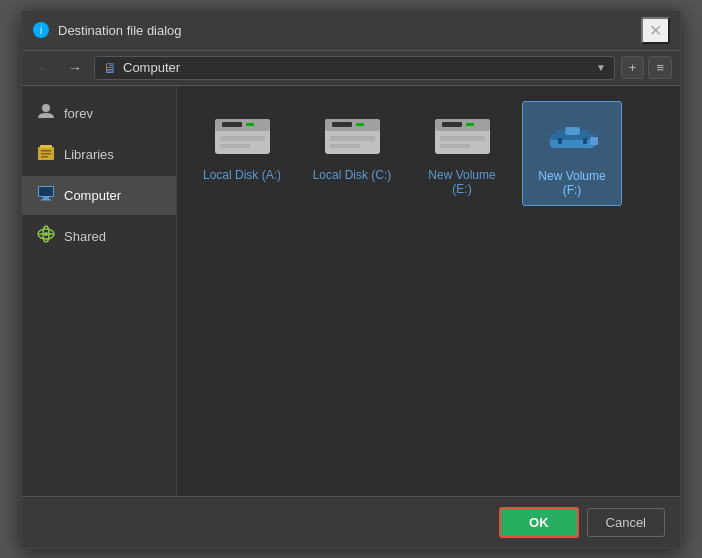  I want to click on address-icon: 🖥, so click(110, 68).